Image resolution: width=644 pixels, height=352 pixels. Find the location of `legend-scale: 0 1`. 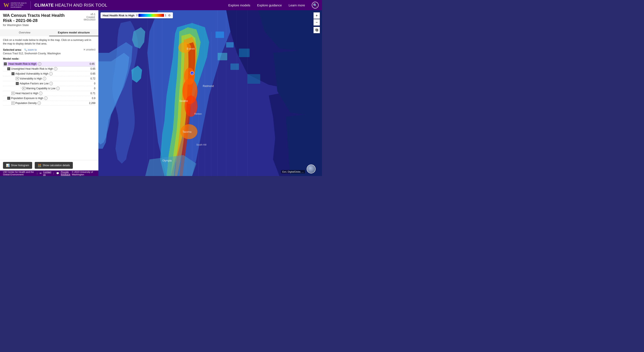

legend-scale: 0 1 is located at coordinates (151, 15).